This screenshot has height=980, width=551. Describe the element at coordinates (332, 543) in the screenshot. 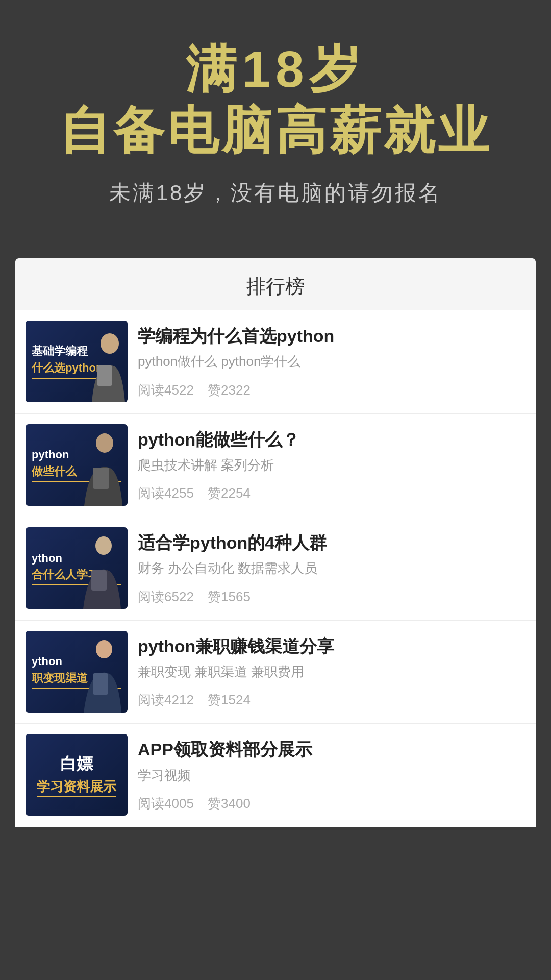

I see `item-title-3: 适合学python的4种人群` at that location.